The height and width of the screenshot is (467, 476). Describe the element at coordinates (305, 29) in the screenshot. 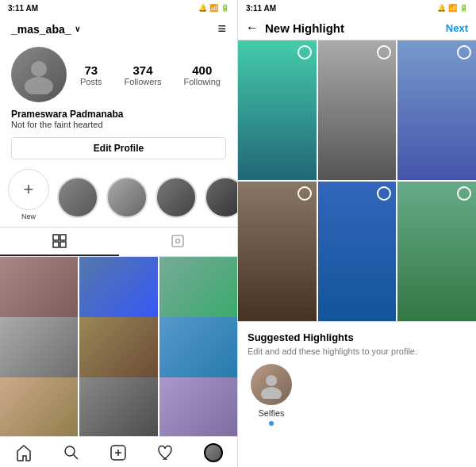

I see `new-highlight-title: New Highlight` at that location.